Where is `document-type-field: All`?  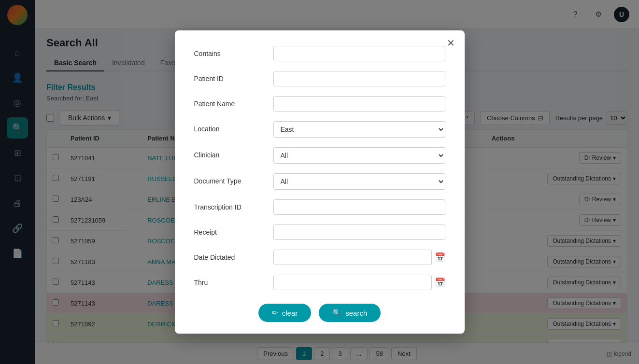
document-type-field: All is located at coordinates (359, 182).